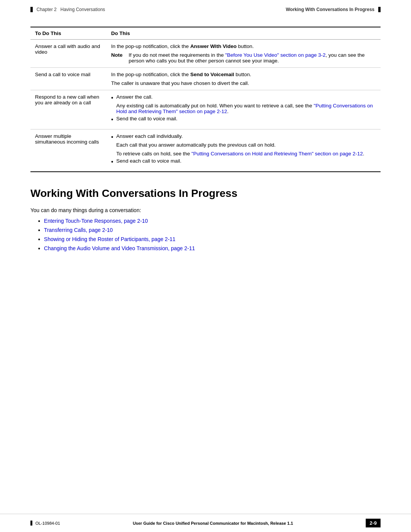  I want to click on table-cell-col1: Answer multiple simultaneous incoming ca…, so click(68, 150).